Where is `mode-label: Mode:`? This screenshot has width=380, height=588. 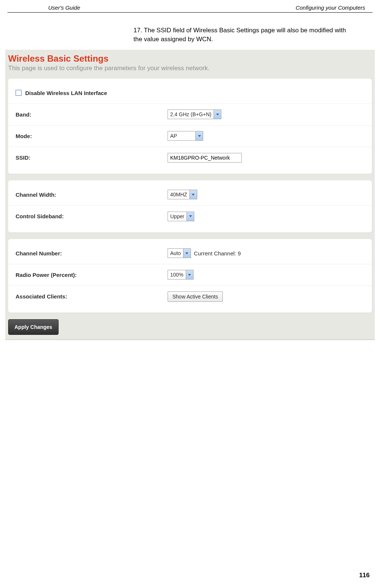 mode-label: Mode: is located at coordinates (86, 136).